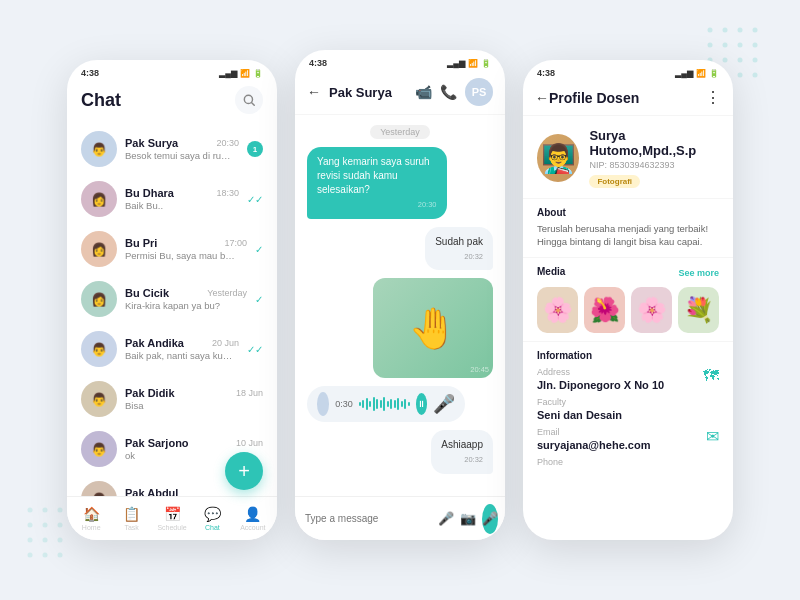  I want to click on profile-more-button: ⋮, so click(713, 98).